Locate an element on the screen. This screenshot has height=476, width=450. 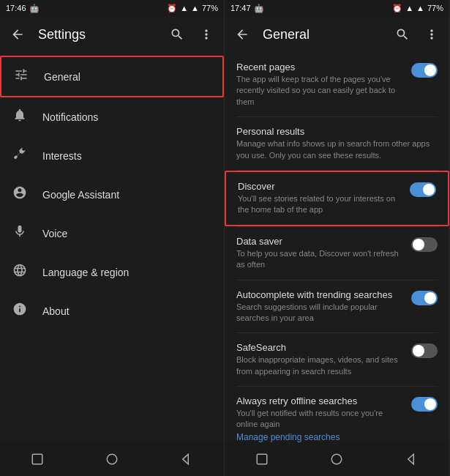
sidebar-item-notifications: Notifications is located at coordinates (112, 117).